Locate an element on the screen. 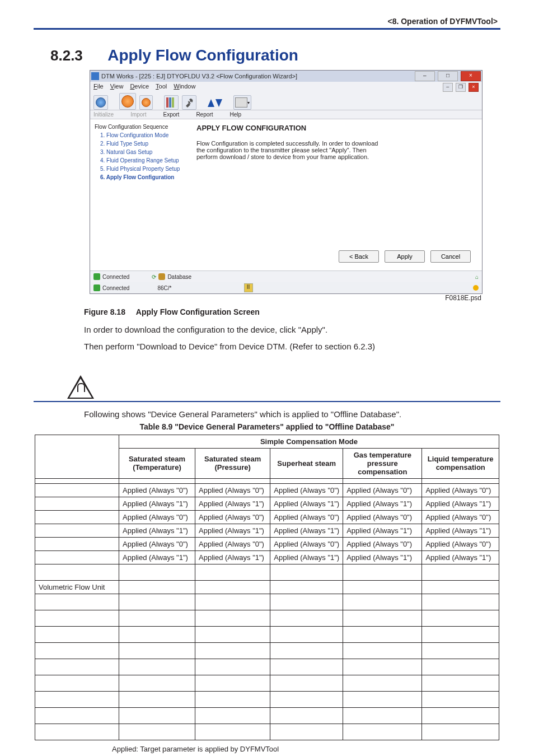 This screenshot has height=756, width=534. panel-title: APPLY FLOW CONFIGURATION is located at coordinates (336, 128).